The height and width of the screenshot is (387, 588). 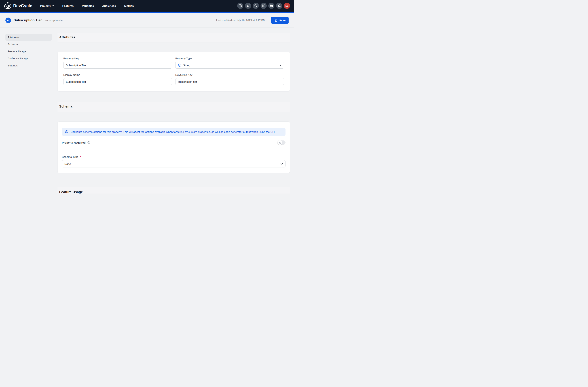 What do you see at coordinates (45, 6) in the screenshot?
I see `project-switcher-label: Project1` at bounding box center [45, 6].